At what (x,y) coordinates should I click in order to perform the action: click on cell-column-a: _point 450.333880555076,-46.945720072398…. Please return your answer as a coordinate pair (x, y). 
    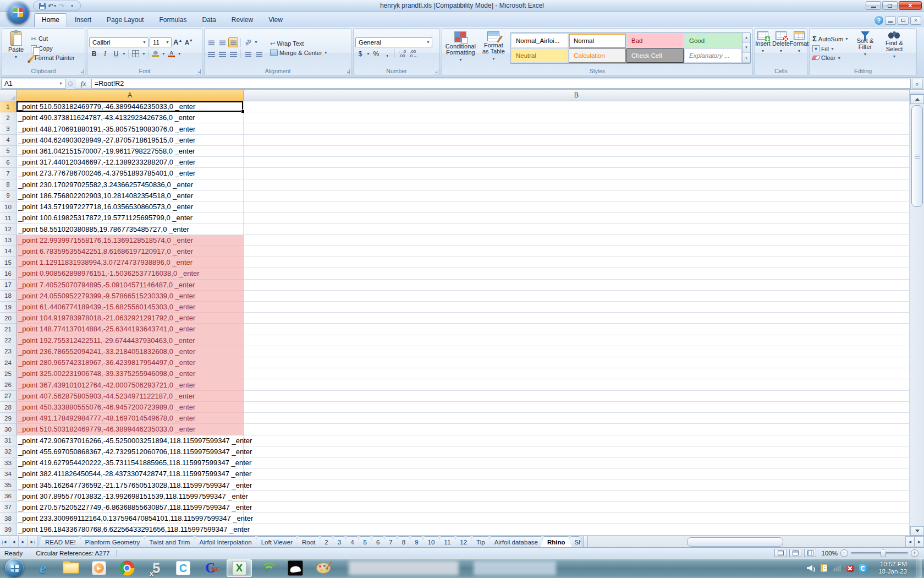
    Looking at the image, I should click on (130, 407).